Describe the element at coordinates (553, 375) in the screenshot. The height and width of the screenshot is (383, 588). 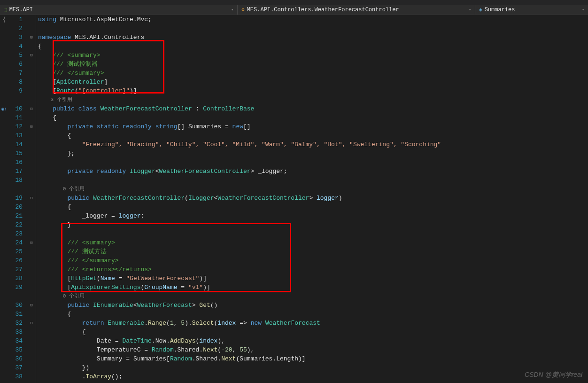
I see `watermark: CSDN @黄同学real` at that location.